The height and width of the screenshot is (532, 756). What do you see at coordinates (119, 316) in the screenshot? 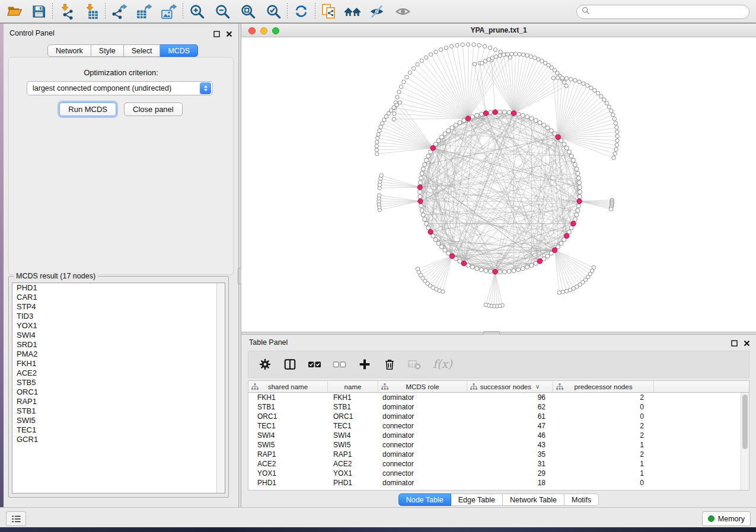
I see `mcds-node-item: TID3` at bounding box center [119, 316].